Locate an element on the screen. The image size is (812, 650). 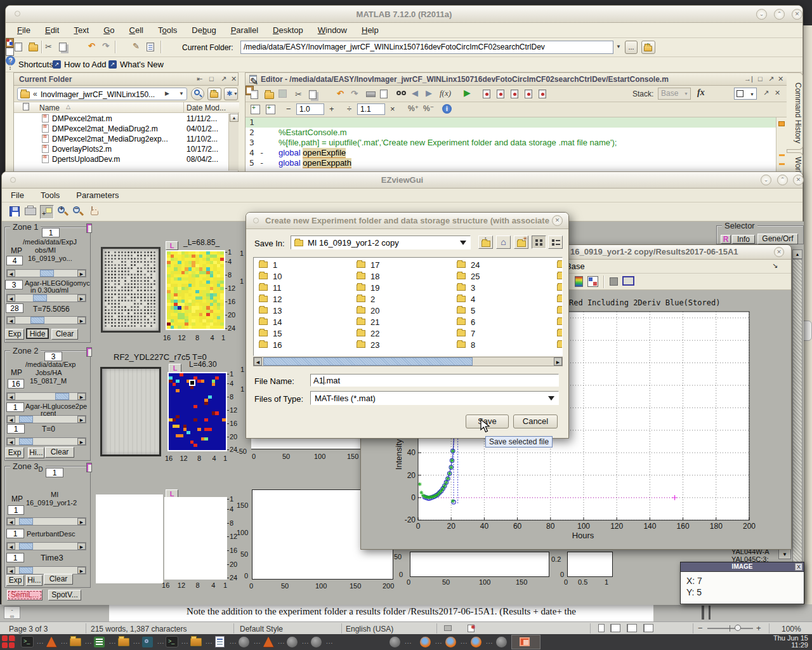
view-combo: ▼ is located at coordinates (745, 94).